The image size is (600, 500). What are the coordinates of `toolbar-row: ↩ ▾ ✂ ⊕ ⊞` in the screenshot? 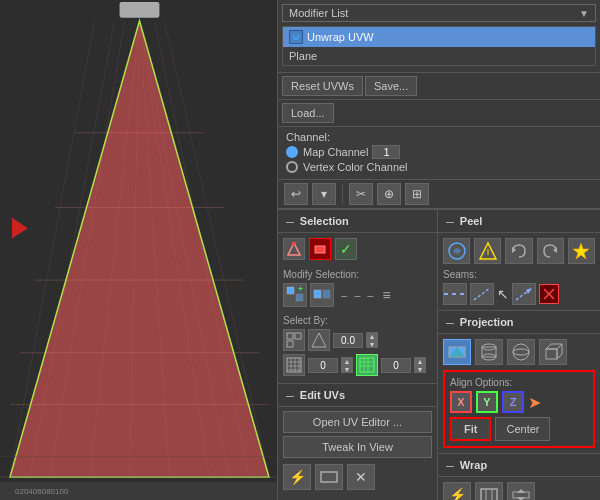 It's located at (439, 194).